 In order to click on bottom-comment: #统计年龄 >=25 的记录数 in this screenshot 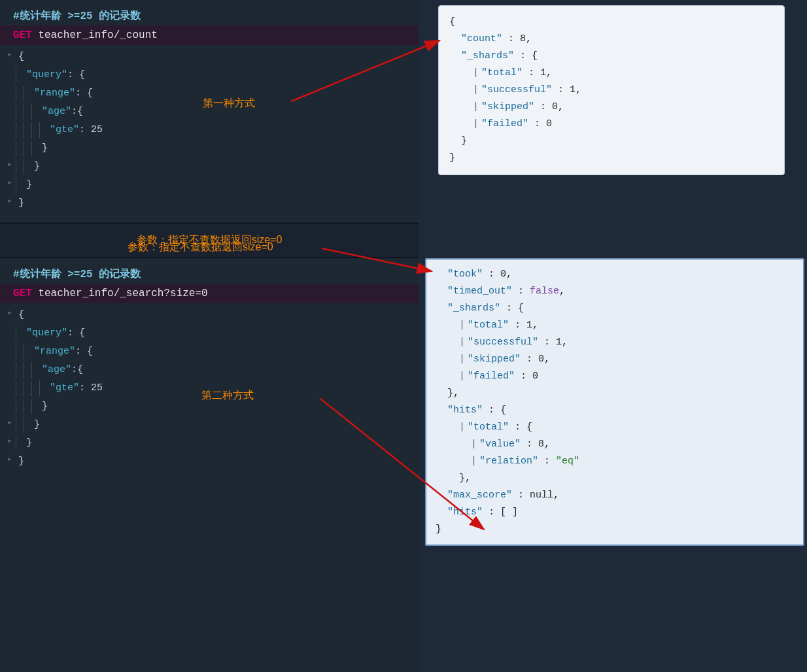, I will do `click(209, 275)`.